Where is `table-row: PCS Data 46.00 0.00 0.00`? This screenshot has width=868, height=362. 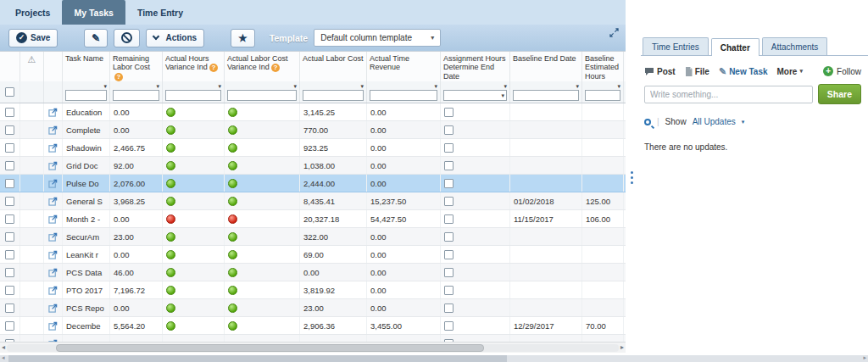 table-row: PCS Data 46.00 0.00 0.00 is located at coordinates (313, 273).